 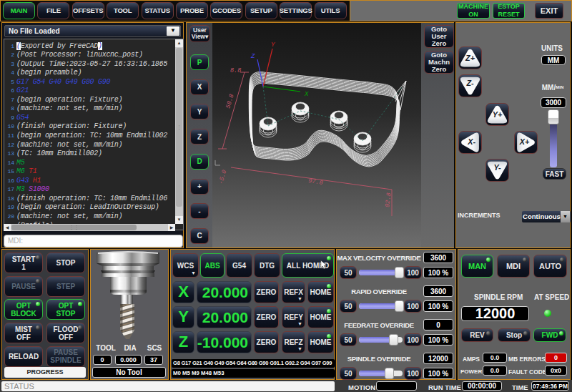 What do you see at coordinates (316, 182) in the screenshot?
I see `svg-text: 97.8` at bounding box center [316, 182].